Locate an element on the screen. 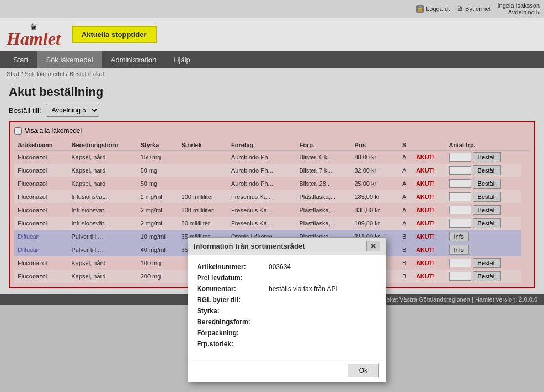 The height and width of the screenshot is (392, 544). ok-button: Ok is located at coordinates (363, 370).